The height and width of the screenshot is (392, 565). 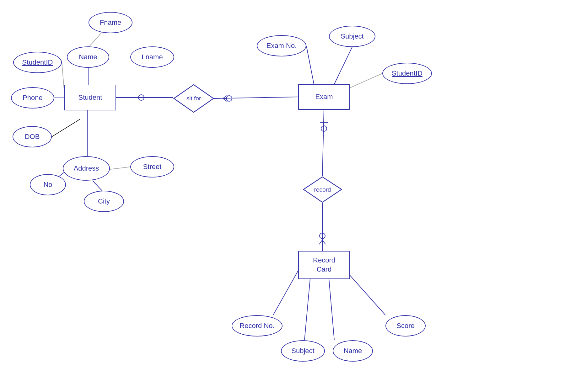 What do you see at coordinates (33, 98) in the screenshot?
I see `attr-phone: Phone` at bounding box center [33, 98].